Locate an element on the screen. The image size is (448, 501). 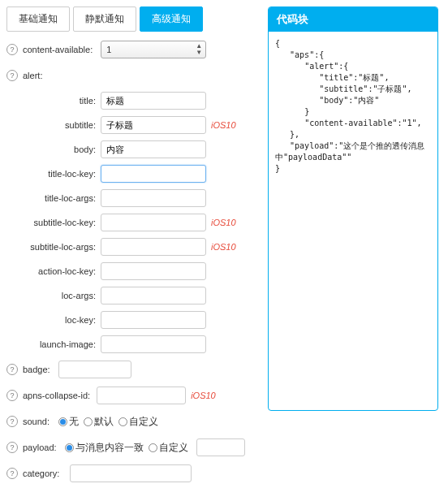
badge-label: badge: is located at coordinates (39, 369).